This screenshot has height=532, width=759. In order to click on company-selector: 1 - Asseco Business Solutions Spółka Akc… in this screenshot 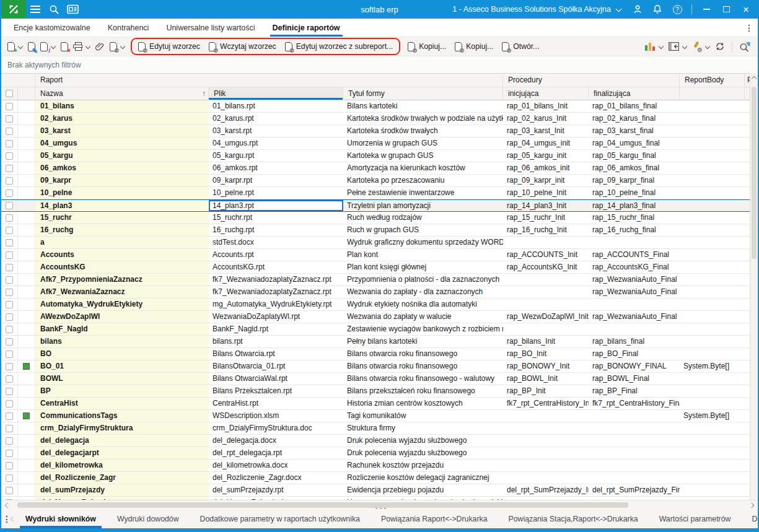, I will do `click(537, 9)`.